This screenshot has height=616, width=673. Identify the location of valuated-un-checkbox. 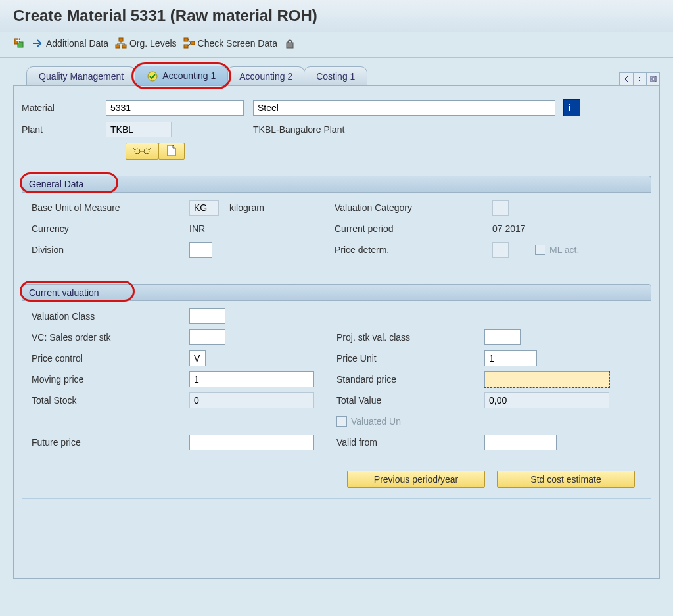
(342, 421).